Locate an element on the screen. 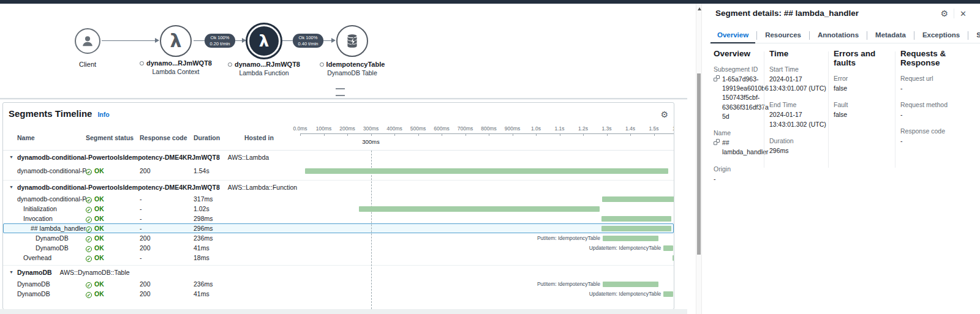  detail-field: Start Time2024-01-17 13:43:01.007 (UTC) is located at coordinates (800, 80).